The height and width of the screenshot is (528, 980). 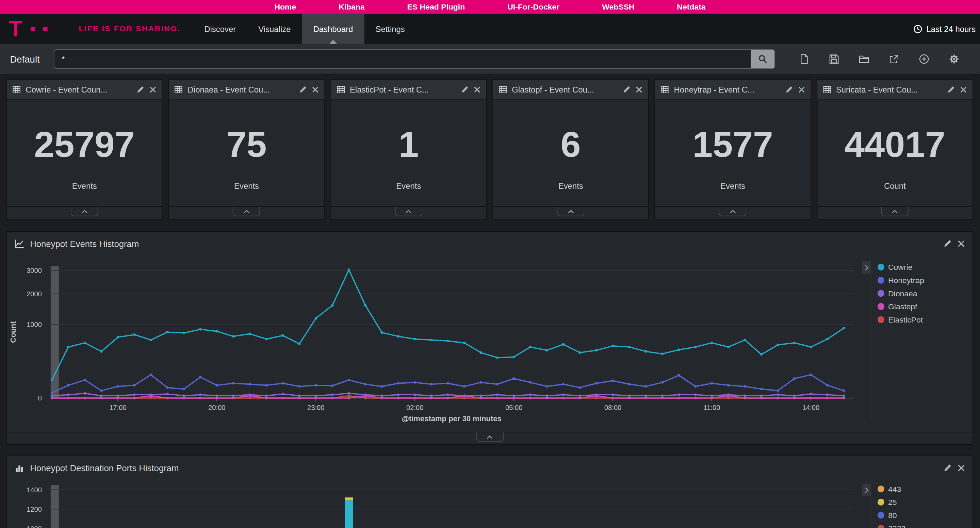 I want to click on metric-value: 75, so click(x=247, y=145).